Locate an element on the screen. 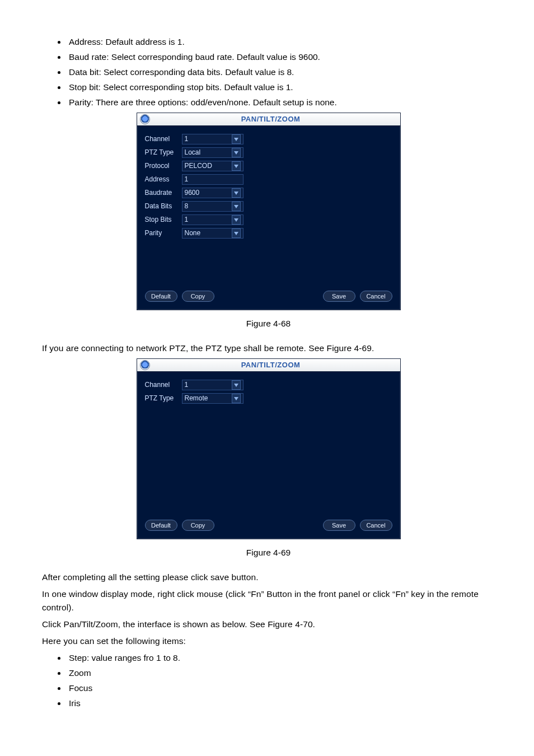  paragraph: Click Pan/Tilt/Zoom, the interface is sh… is located at coordinates (269, 624).